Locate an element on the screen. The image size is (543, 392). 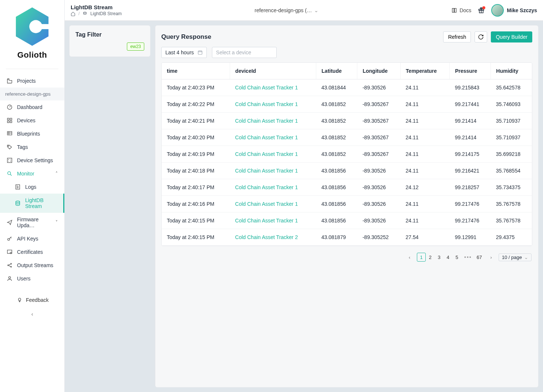
sidebar-item-devices: Devices is located at coordinates (32, 120).